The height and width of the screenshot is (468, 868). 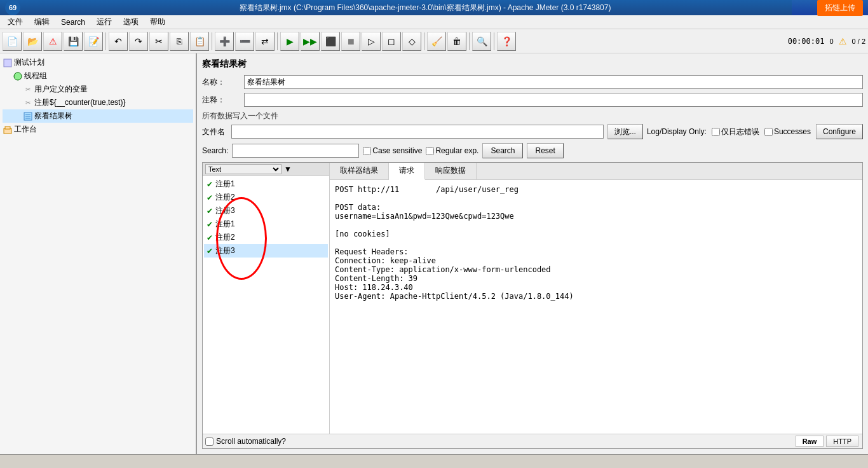 I want to click on tree-label-thread: 线程组, so click(x=36, y=76).